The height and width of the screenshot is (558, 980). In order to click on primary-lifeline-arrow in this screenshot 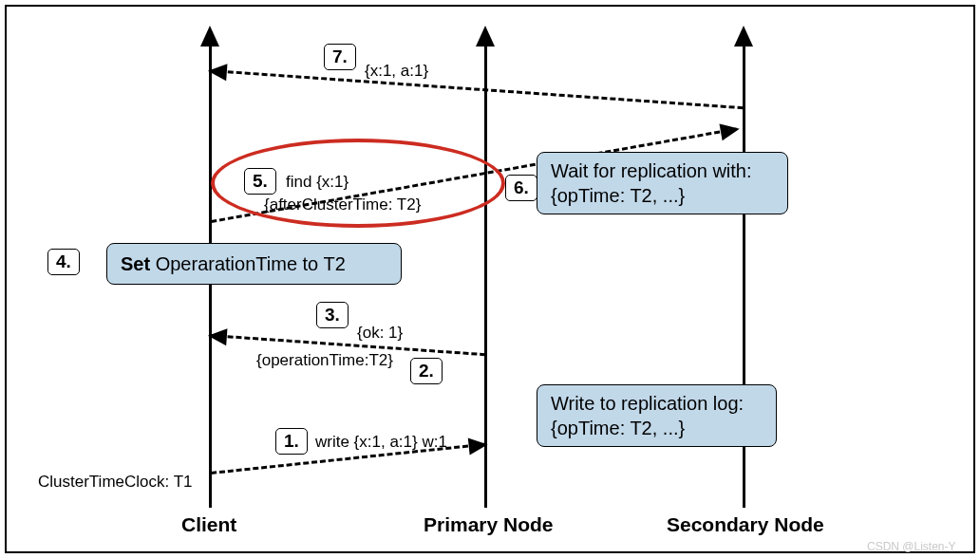, I will do `click(485, 36)`.